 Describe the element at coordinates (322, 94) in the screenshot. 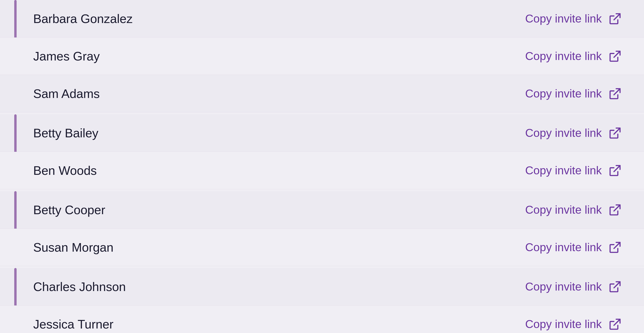

I see `list-item: Sam AdamsCopy invite link` at that location.